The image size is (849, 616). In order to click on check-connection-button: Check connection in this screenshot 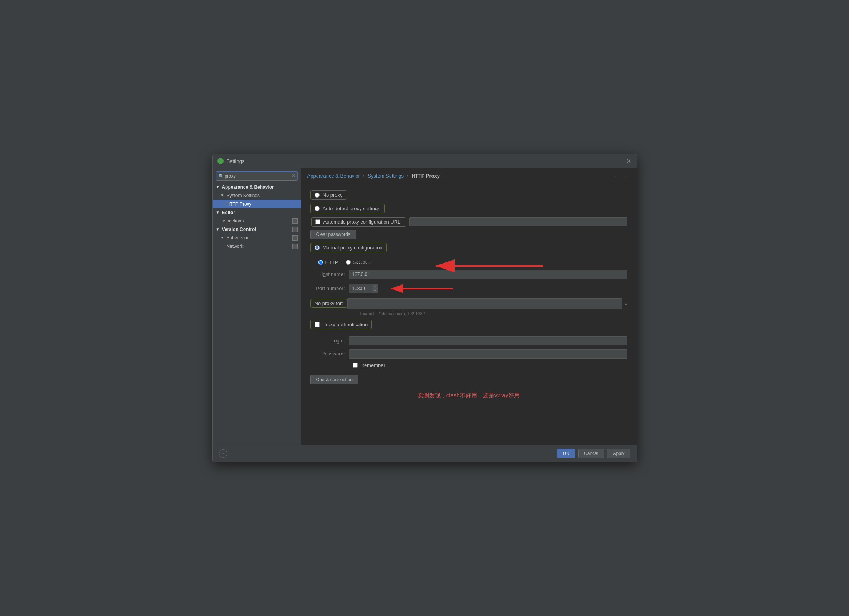, I will do `click(334, 380)`.